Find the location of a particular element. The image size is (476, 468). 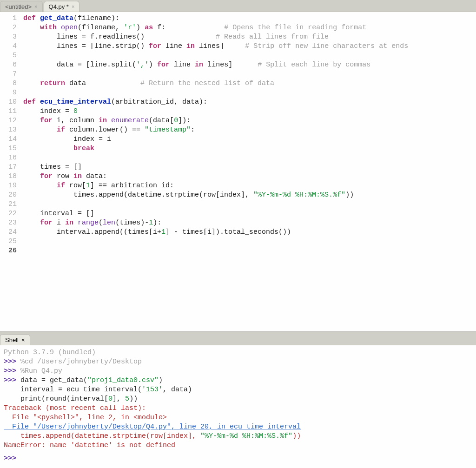

traceback-link: File "/Users/johnyberty/Desktop/Q4.py", … is located at coordinates (152, 427).